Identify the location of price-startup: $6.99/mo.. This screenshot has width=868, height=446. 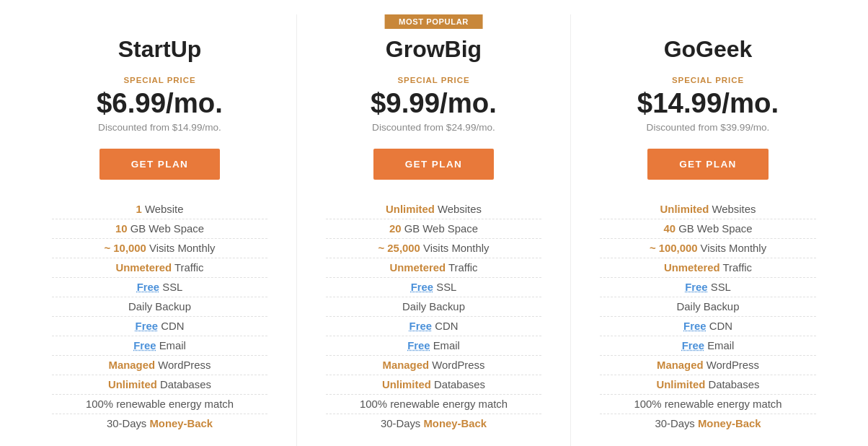
(160, 103).